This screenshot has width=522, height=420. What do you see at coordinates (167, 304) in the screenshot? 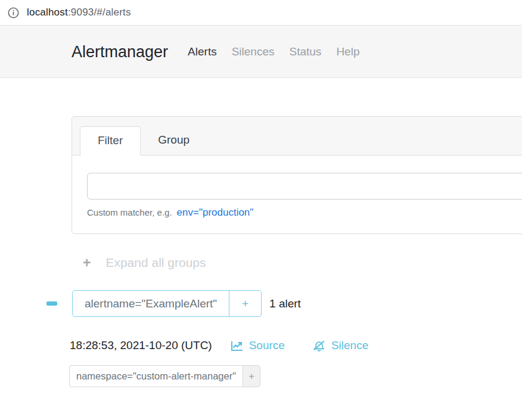
I see `group-matcher-chip: alertname="ExampleAlert" +` at bounding box center [167, 304].